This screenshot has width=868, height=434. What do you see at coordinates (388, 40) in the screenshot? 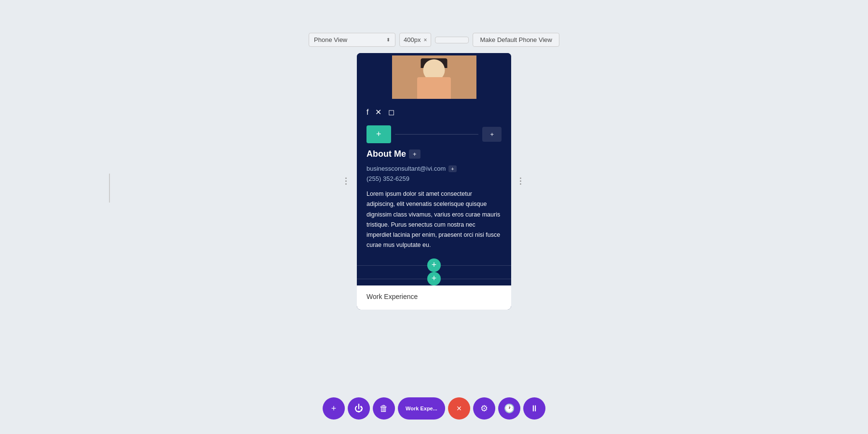
I see `chevron-down-icon: ⬍` at bounding box center [388, 40].